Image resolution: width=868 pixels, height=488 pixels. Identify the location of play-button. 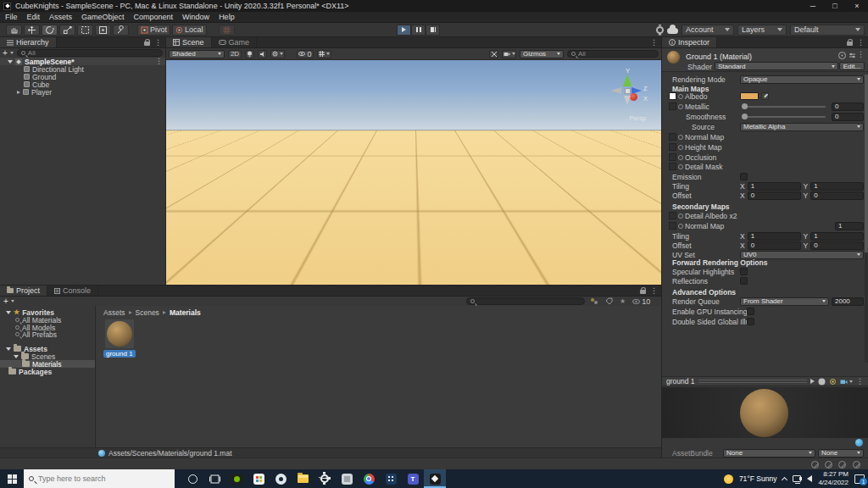
(403, 30).